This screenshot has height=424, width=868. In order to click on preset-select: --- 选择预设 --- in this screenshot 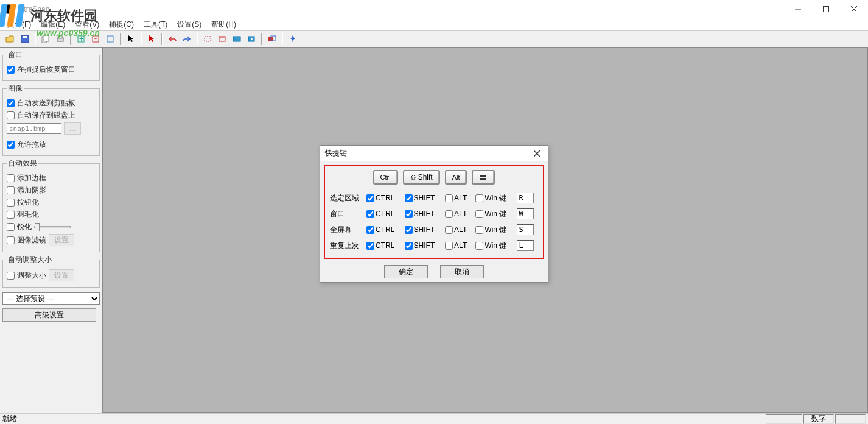, I will do `click(51, 299)`.